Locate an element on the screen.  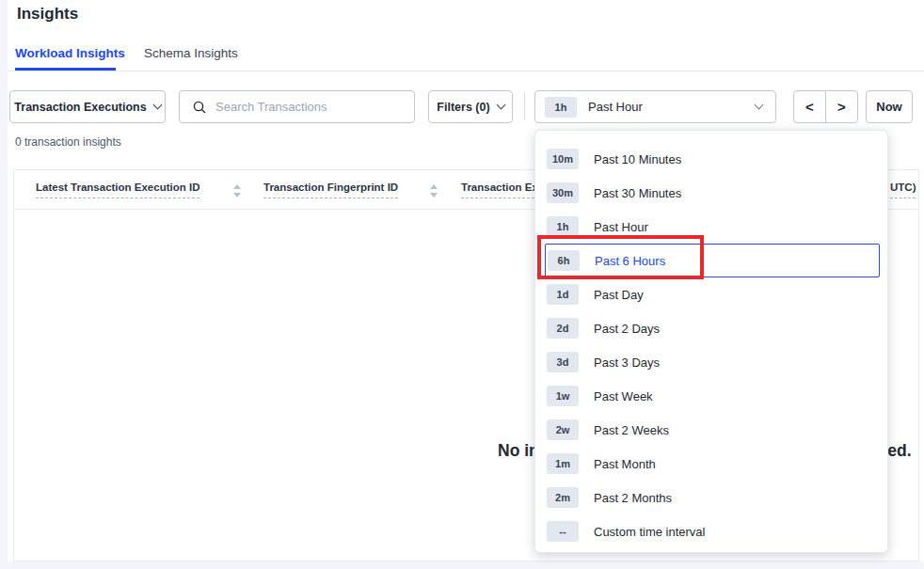
insights-count: 0 transaction insights is located at coordinates (68, 142).